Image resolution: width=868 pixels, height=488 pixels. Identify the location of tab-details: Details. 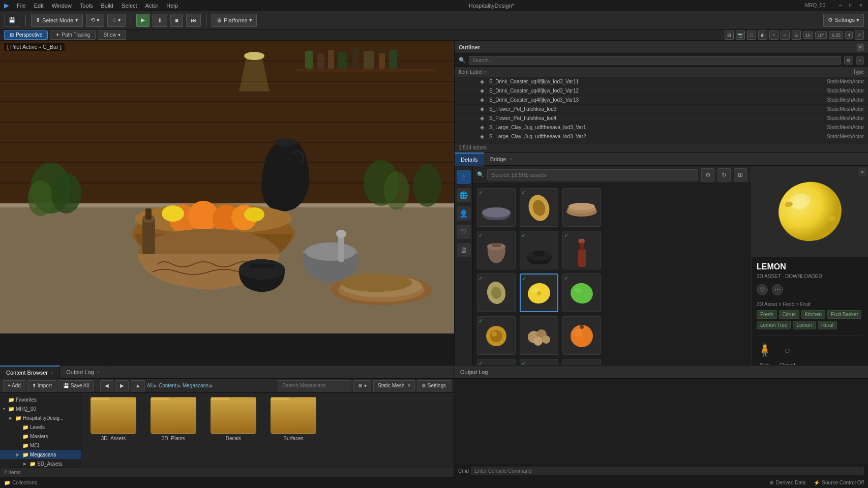
(469, 159).